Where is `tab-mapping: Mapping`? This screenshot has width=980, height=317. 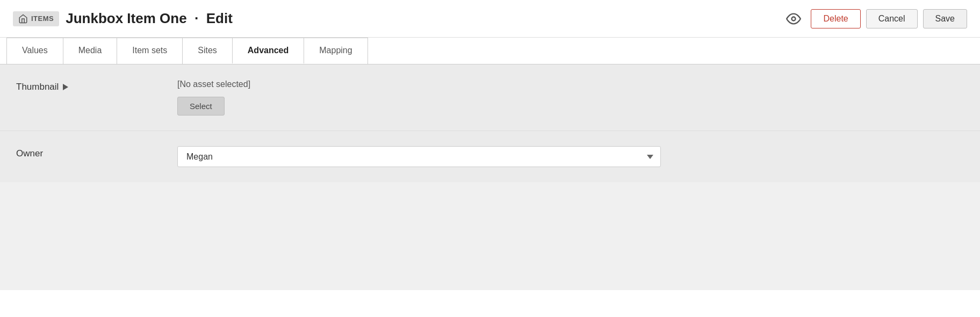 tab-mapping: Mapping is located at coordinates (335, 51).